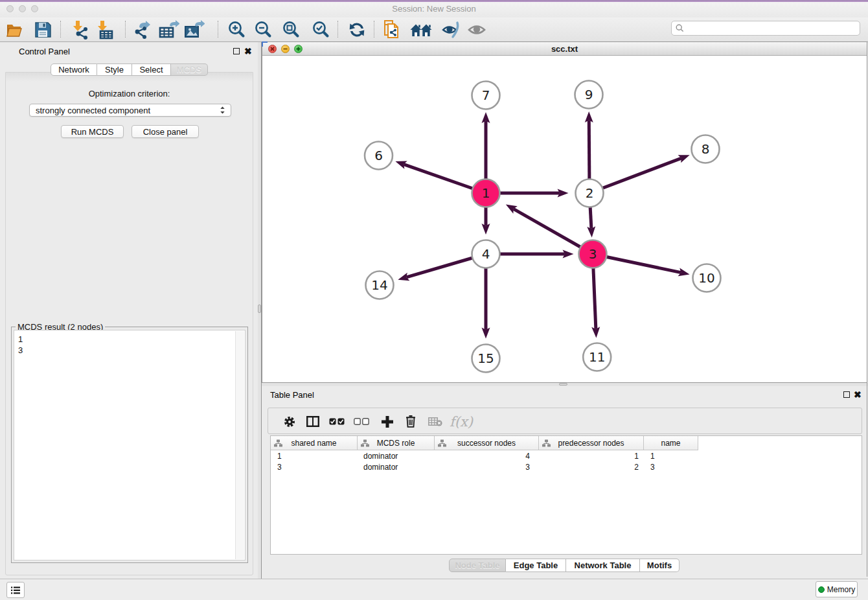 Image resolution: width=868 pixels, height=600 pixels. Describe the element at coordinates (435, 421) in the screenshot. I see `delete-table-icon` at that location.